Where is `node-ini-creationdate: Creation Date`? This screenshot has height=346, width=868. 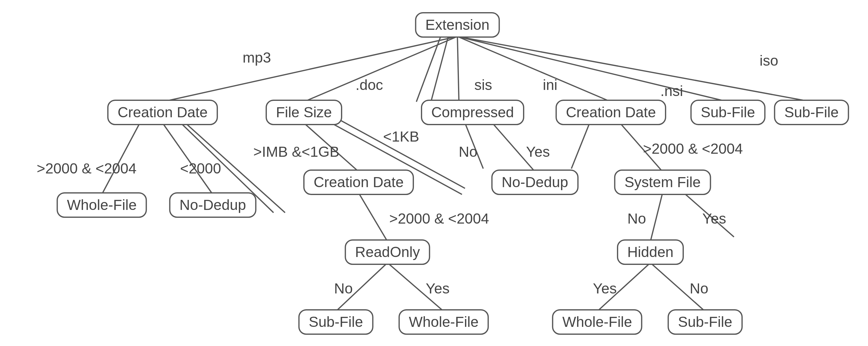 node-ini-creationdate: Creation Date is located at coordinates (611, 113).